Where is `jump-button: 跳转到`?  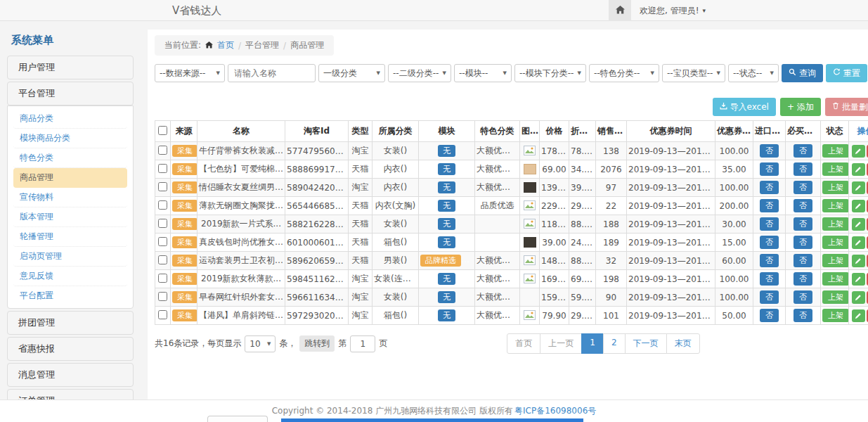 jump-button: 跳转到 is located at coordinates (317, 343).